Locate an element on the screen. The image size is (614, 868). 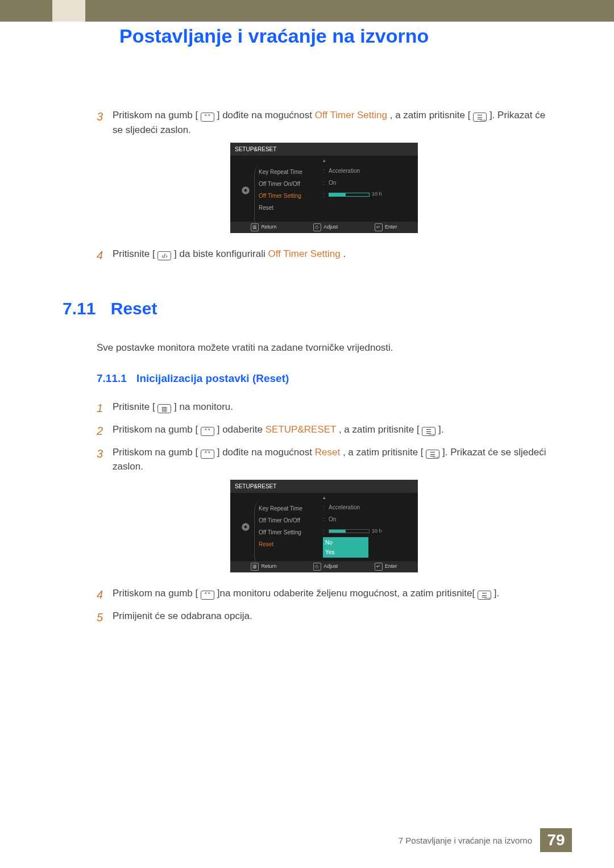
section-title: Reset is located at coordinates (134, 308).